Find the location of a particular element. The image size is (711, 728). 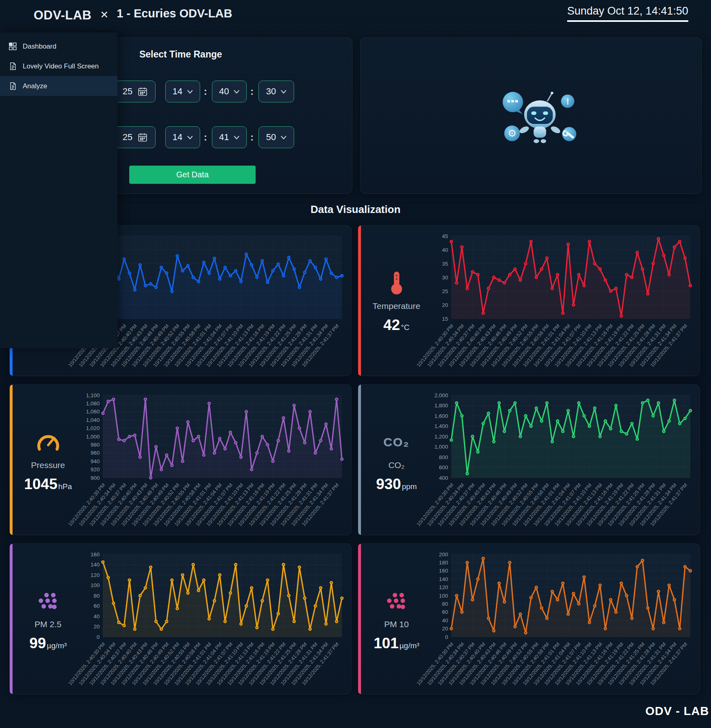

chat-bubble-icon is located at coordinates (513, 103).